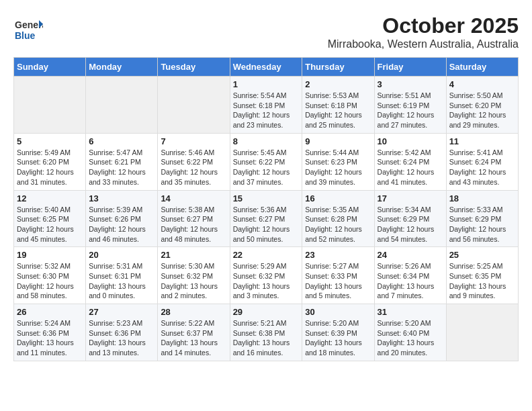 Image resolution: width=532 pixels, height=411 pixels. I want to click on day-info: Sunrise: 5:50 AM Sunset: 6:20 PM Dayligh…, so click(482, 110).